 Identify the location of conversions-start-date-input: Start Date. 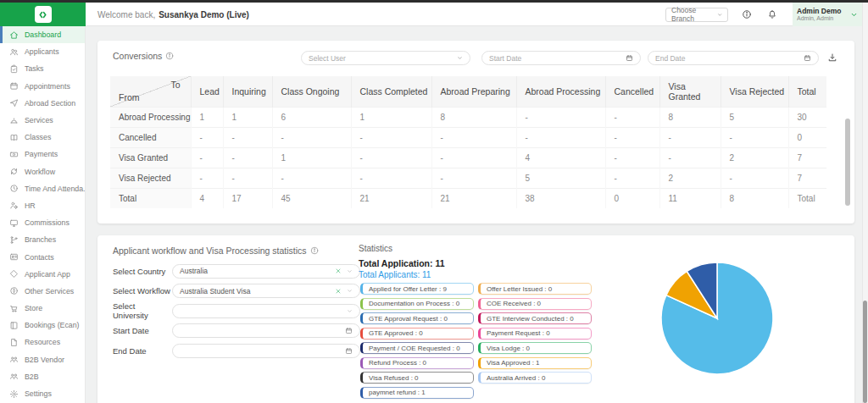
(561, 58).